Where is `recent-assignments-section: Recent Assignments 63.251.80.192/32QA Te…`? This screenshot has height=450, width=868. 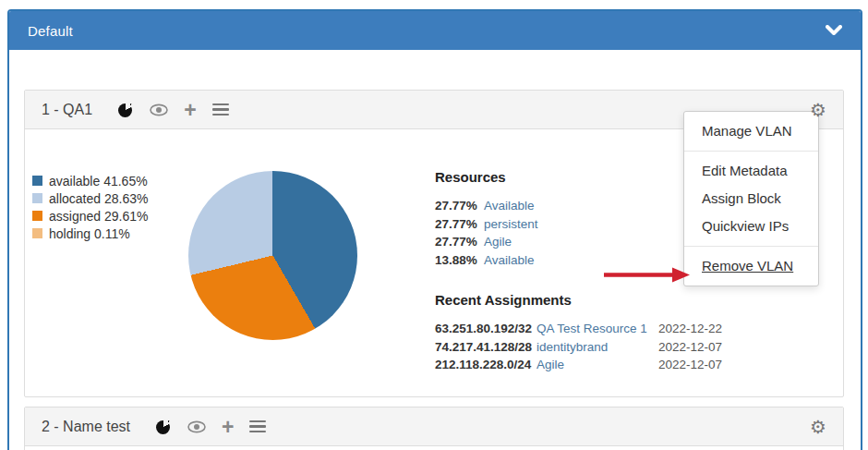 recent-assignments-section: Recent Assignments 63.251.80.192/32QA Te… is located at coordinates (578, 333).